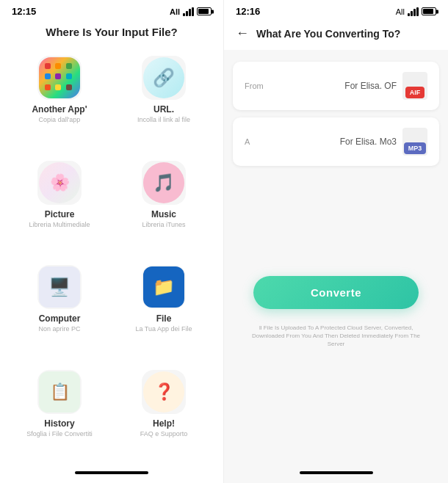 The height and width of the screenshot is (483, 448). Describe the element at coordinates (254, 86) in the screenshot. I see `from-label: From` at that location.